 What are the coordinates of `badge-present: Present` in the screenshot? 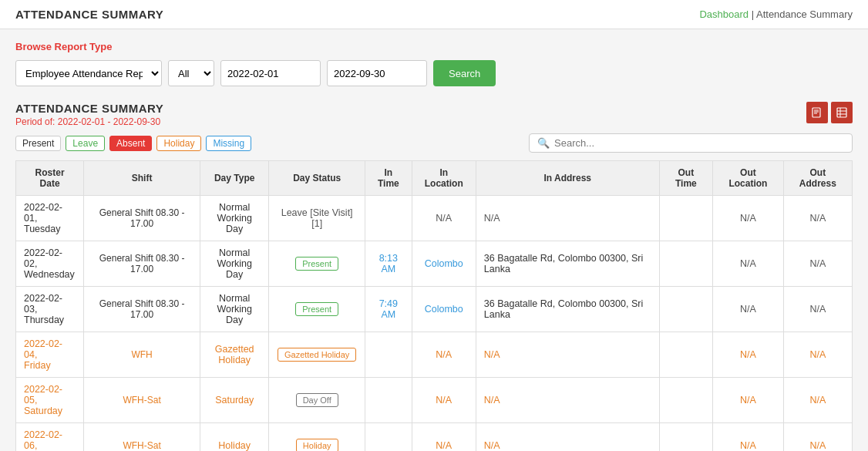 It's located at (39, 143).